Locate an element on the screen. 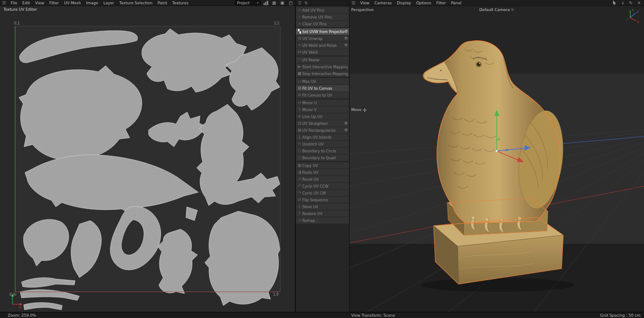 The width and height of the screenshot is (644, 318). uv-command-fit-uv-to-canvas: ⊡Fit UV to Canvas is located at coordinates (322, 88).